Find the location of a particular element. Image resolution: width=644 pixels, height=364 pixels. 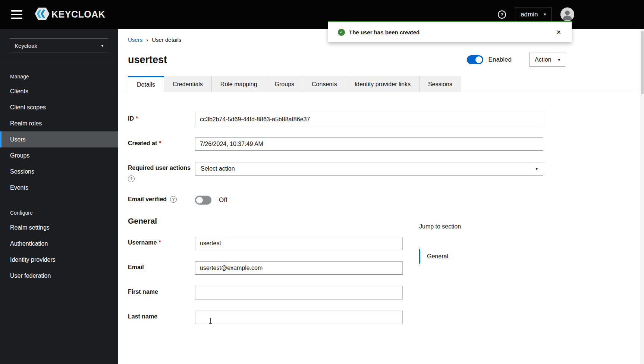

sidebar-item-identity-providers: Identity providers is located at coordinates (59, 260).